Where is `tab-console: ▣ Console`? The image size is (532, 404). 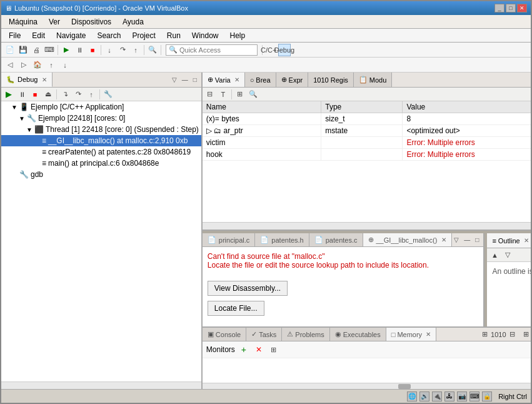
tab-console: ▣ Console is located at coordinates (224, 334).